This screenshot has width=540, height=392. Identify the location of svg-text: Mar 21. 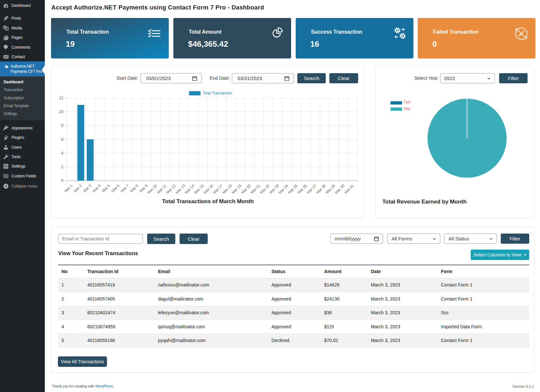
(255, 189).